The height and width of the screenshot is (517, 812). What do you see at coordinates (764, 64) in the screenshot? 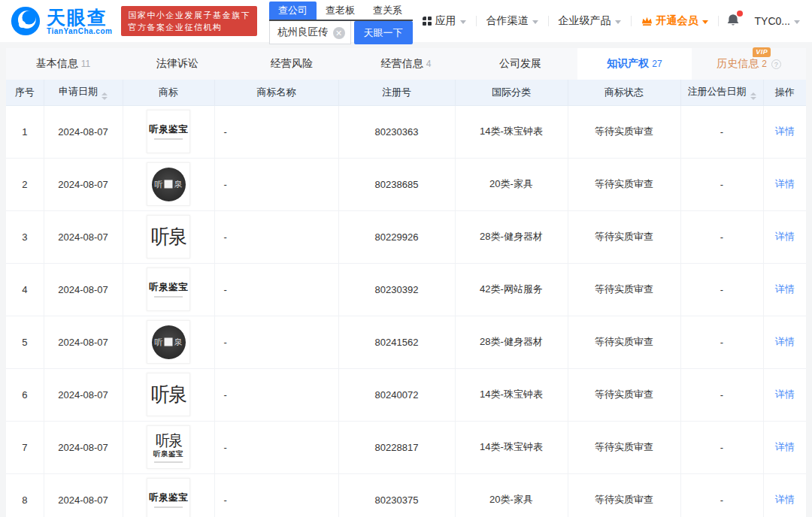
I see `tab-count: 2` at bounding box center [764, 64].